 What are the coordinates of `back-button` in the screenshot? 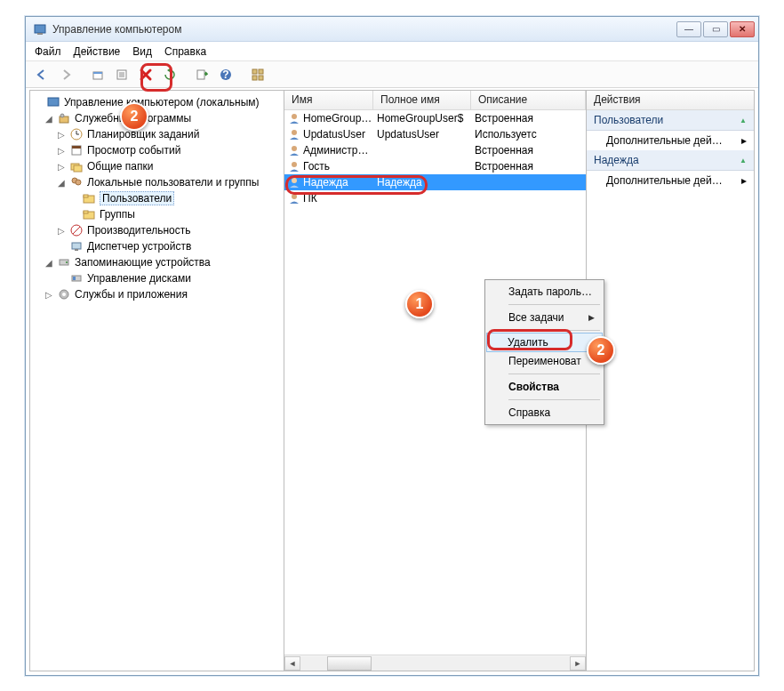 It's located at (42, 75).